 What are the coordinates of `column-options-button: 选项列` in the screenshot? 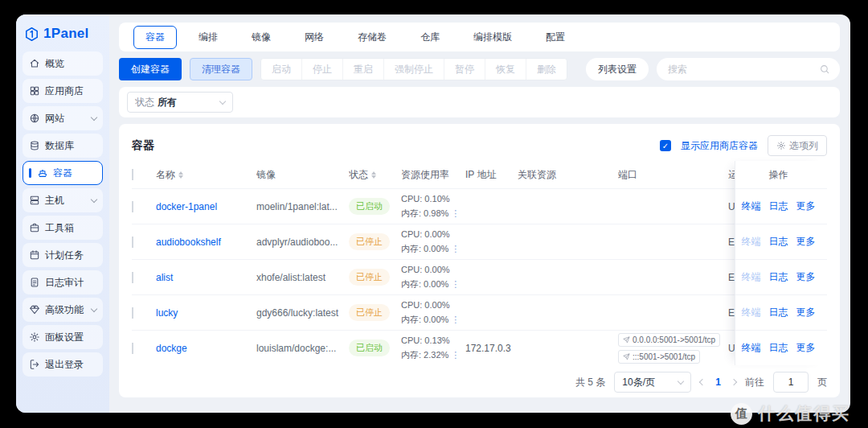 It's located at (797, 146).